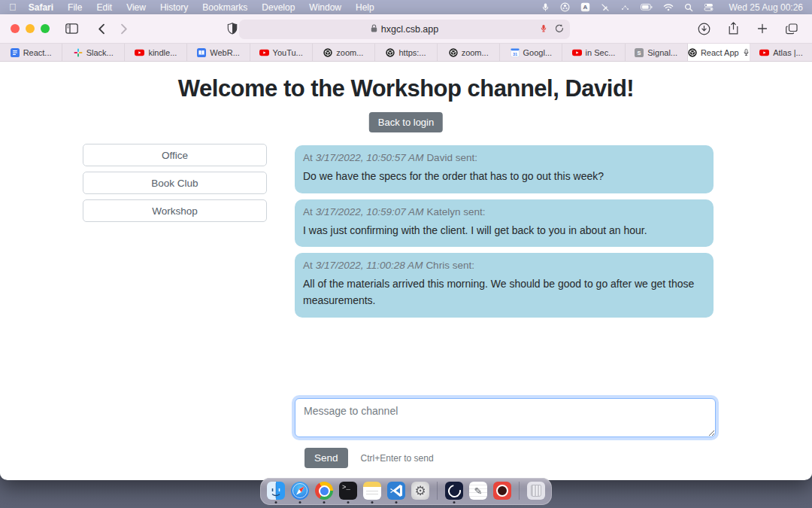 This screenshot has height=508, width=812. I want to click on message-meta: At3/17/2022, 10:59:07 AMKatelyn sent:, so click(504, 212).